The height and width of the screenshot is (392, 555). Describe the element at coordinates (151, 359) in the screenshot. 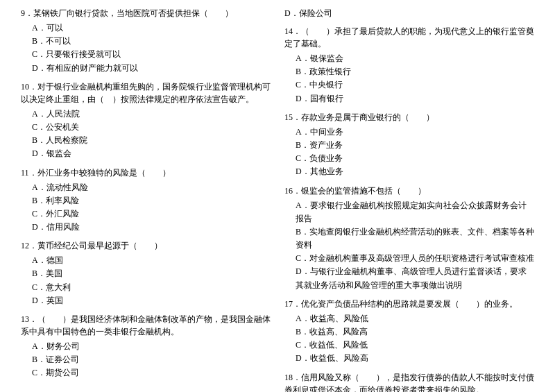

I see `question-13-option-b: B．证券公司` at that location.